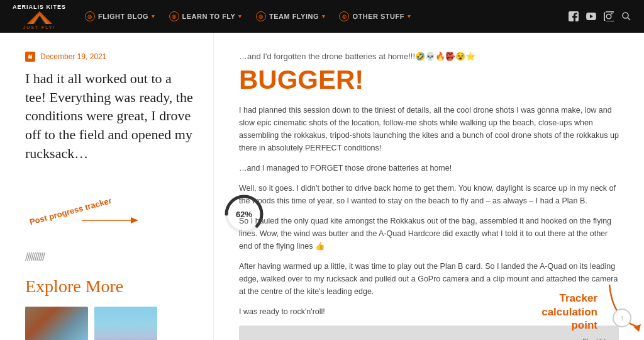 Image resolution: width=644 pixels, height=340 pixels. I want to click on article-title: BUGGER!, so click(429, 80).